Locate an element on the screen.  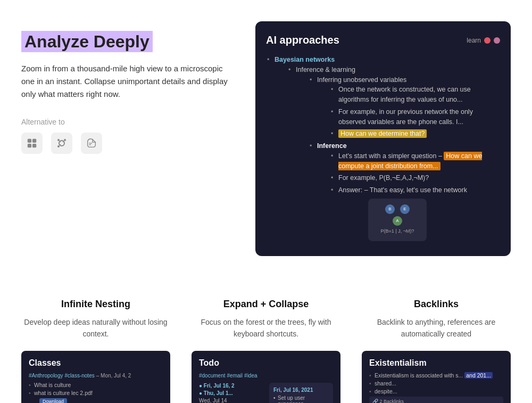
hero-description: Zoom in from a thousand-mile high view t… is located at coordinates (128, 81).